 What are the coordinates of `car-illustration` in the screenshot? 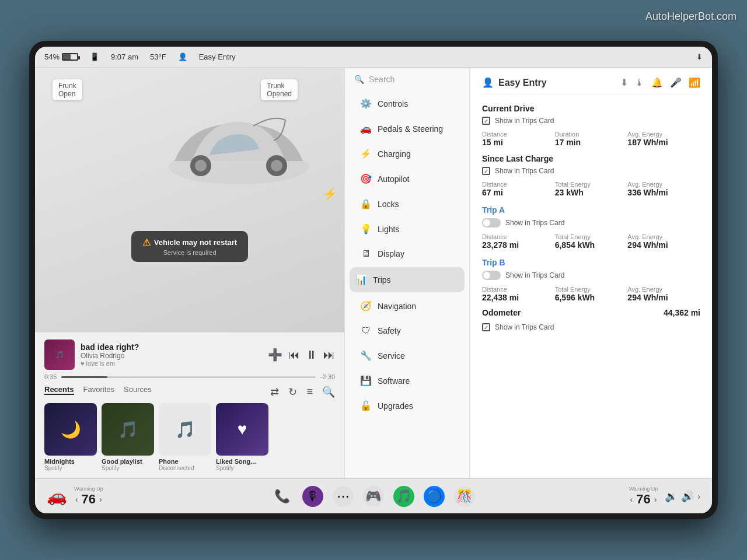 It's located at (239, 144).